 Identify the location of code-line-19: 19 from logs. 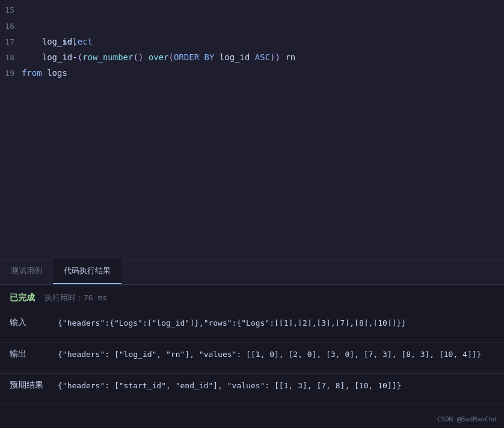
(252, 73).